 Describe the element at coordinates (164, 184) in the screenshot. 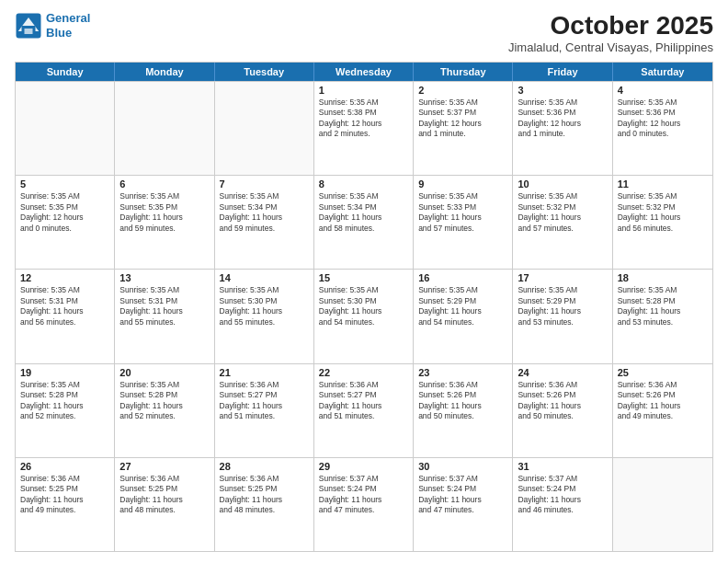

I see `day-number: 6` at that location.